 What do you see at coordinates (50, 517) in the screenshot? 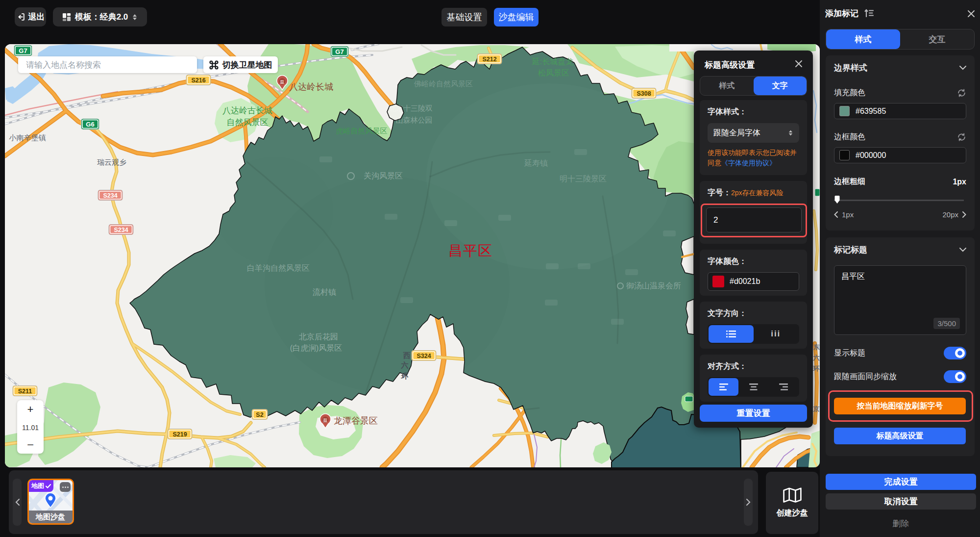
I see `svg-text: 地图沙盘` at bounding box center [50, 517].